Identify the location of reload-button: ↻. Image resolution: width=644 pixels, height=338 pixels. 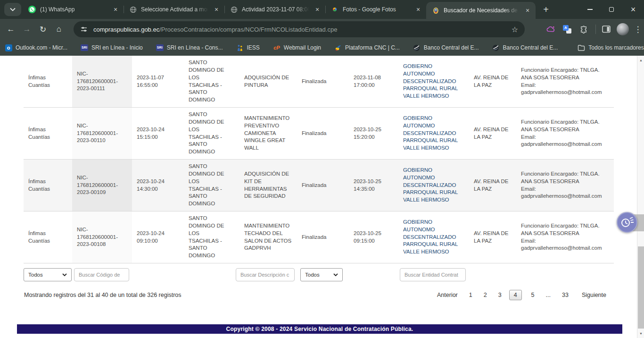
(43, 29).